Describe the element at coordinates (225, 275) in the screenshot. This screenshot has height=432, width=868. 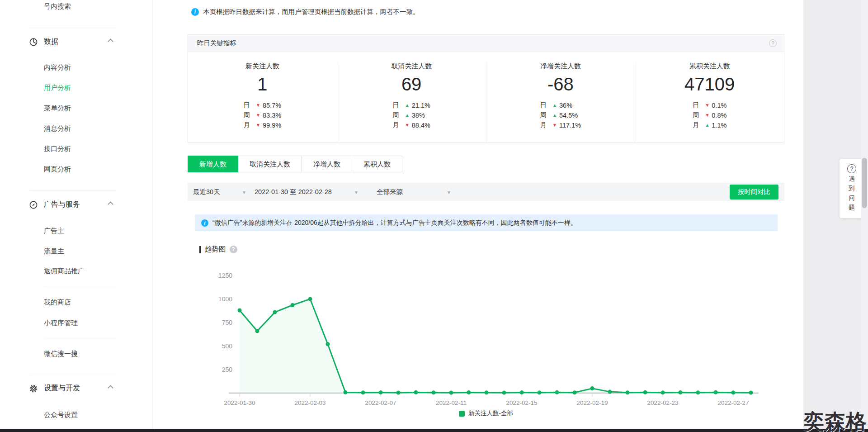
I see `svg-text: 1250` at that location.